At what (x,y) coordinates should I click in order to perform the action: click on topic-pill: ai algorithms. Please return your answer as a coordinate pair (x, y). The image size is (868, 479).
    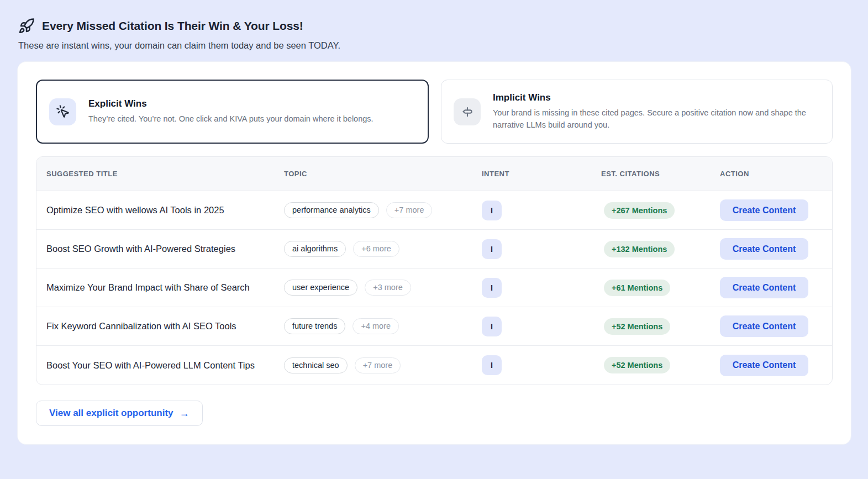
    Looking at the image, I should click on (315, 249).